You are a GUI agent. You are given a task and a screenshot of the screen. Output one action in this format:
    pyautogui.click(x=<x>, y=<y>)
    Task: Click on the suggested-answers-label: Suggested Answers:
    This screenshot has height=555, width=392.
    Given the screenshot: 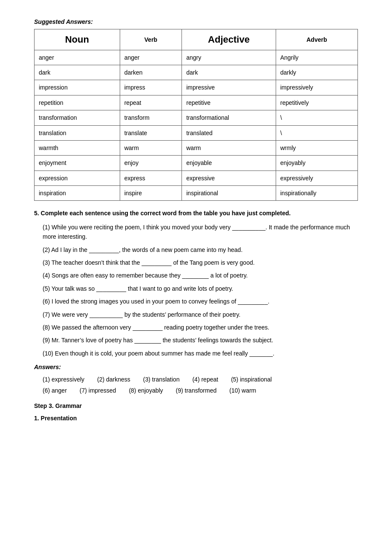 What is the action you would take?
    pyautogui.click(x=196, y=22)
    